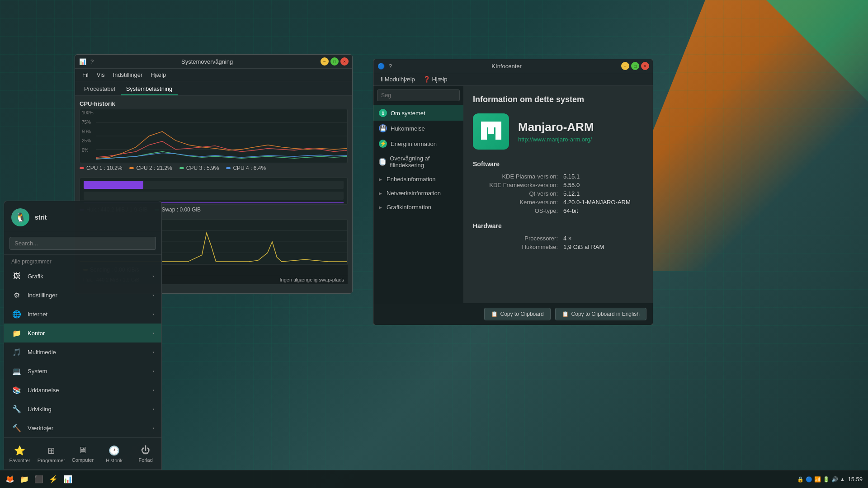 The image size is (868, 488). What do you see at coordinates (604, 176) in the screenshot?
I see `sw-val-0: 5.15.1` at bounding box center [604, 176].